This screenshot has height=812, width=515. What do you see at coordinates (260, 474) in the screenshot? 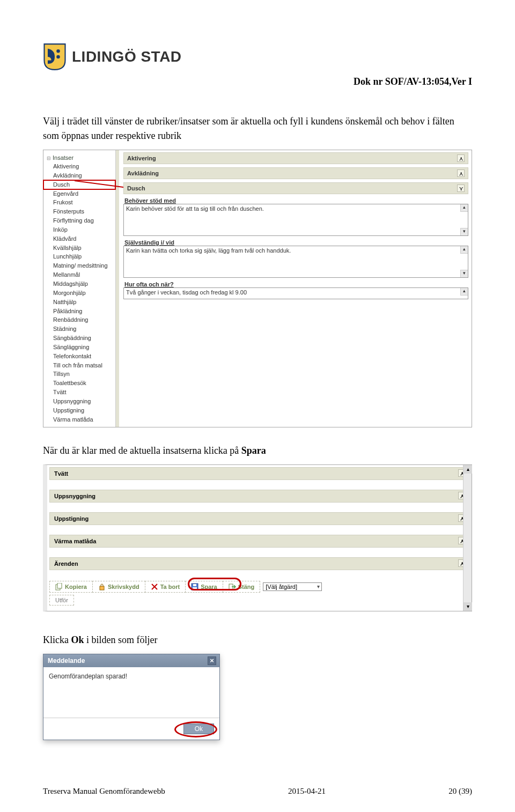
I see `section-header: Tvätt⋏` at bounding box center [260, 474].